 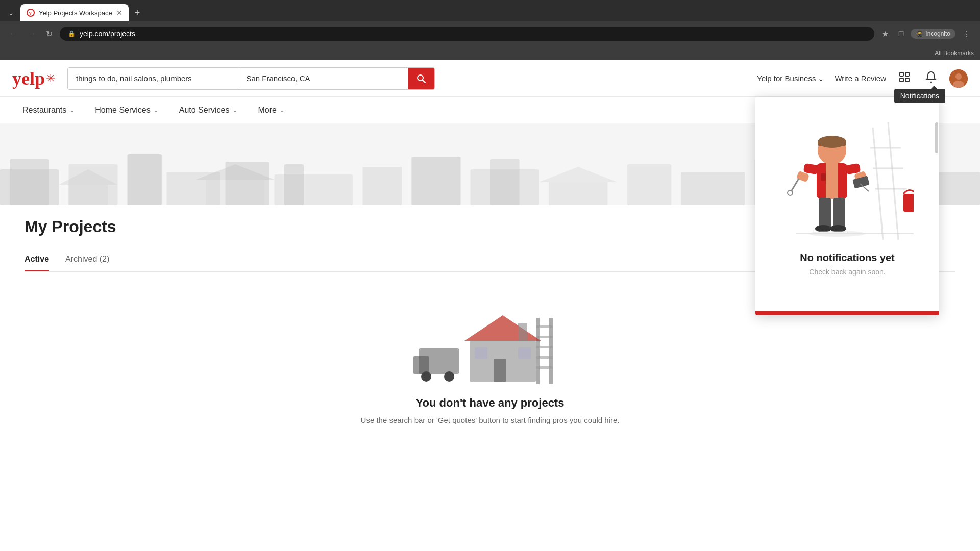 I want to click on back-button: ←, so click(x=13, y=34).